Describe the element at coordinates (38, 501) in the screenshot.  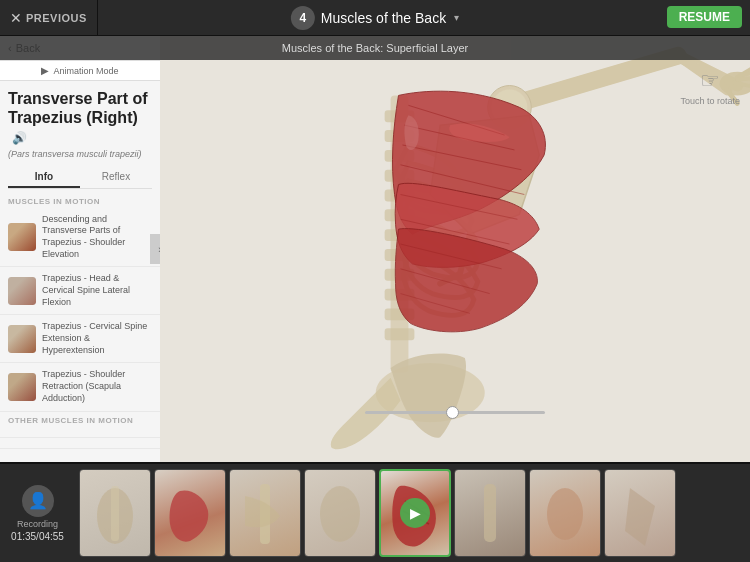
I see `recording-avatar: 👤` at that location.